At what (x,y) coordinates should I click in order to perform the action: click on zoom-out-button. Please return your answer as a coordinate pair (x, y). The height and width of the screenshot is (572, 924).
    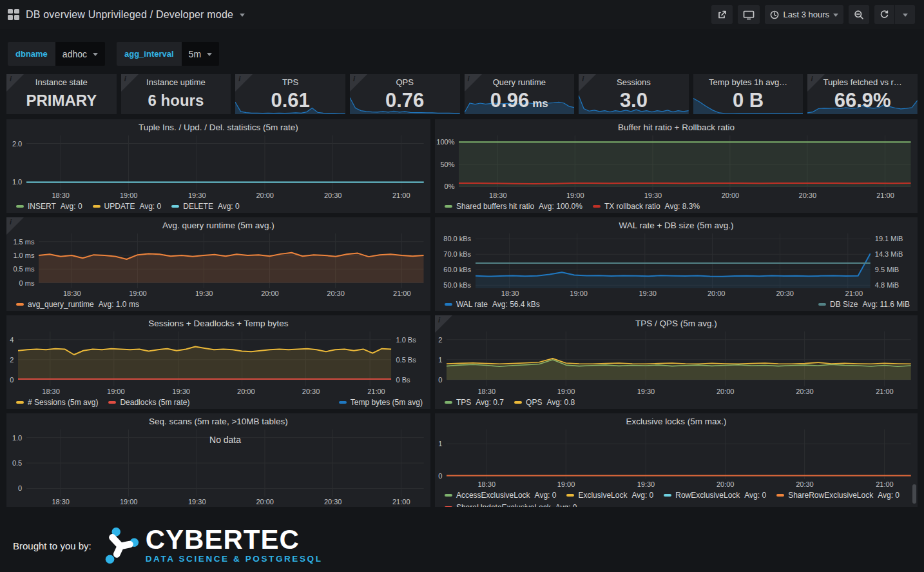
    Looking at the image, I should click on (859, 14).